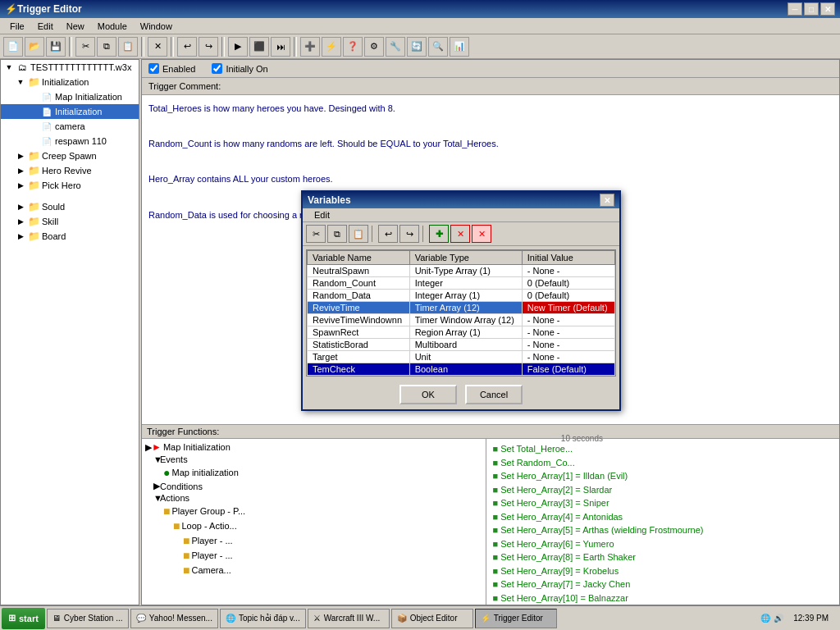  I want to click on dialog-ok-button: OK, so click(428, 395).